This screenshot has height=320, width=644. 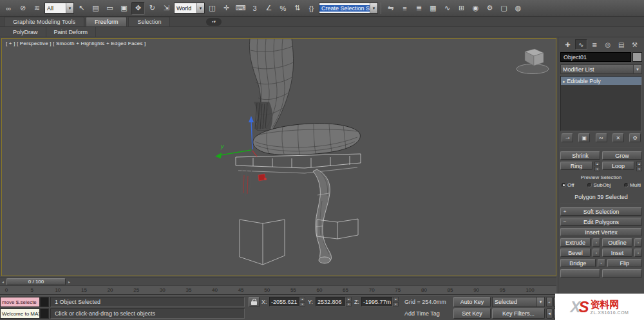 What do you see at coordinates (76, 44) in the screenshot?
I see `viewport-label: [ + ] [ Perspective ] [ Smooth + Highlig…` at bounding box center [76, 44].